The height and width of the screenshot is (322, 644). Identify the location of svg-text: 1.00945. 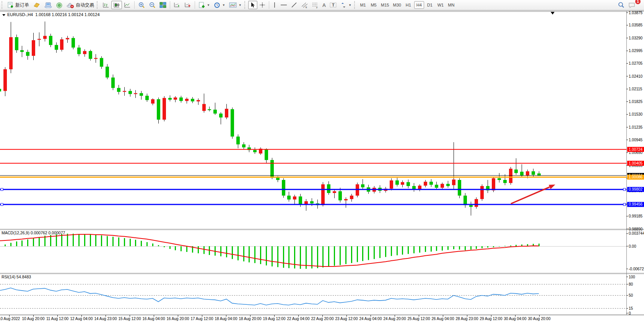
(636, 140).